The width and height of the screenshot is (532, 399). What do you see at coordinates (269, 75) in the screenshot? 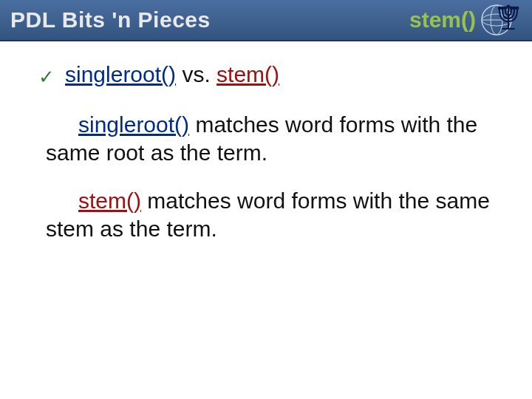
I see `bullet-heading: ✓ singleroot() vs. stem()` at bounding box center [269, 75].